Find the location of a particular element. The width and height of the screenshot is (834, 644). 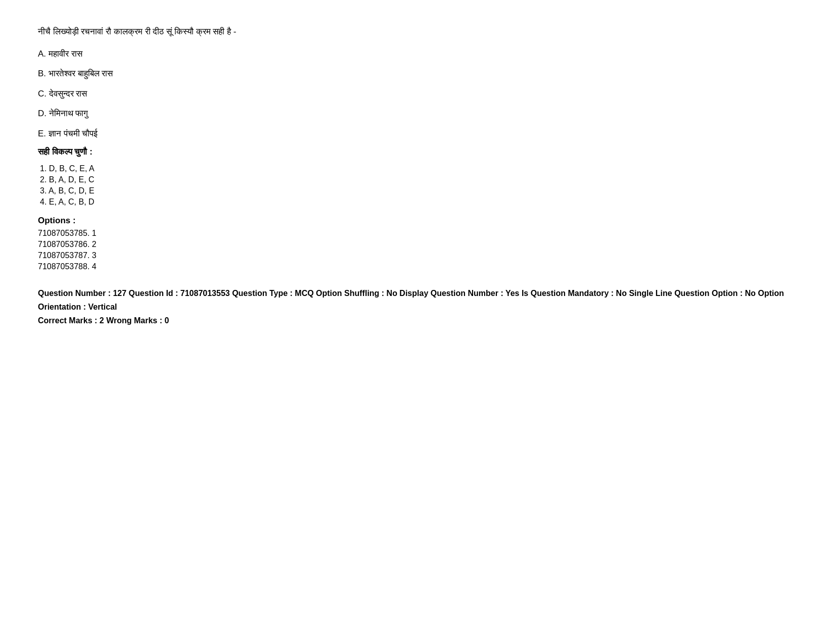

option-a-text: महावीर रास is located at coordinates (66, 54).